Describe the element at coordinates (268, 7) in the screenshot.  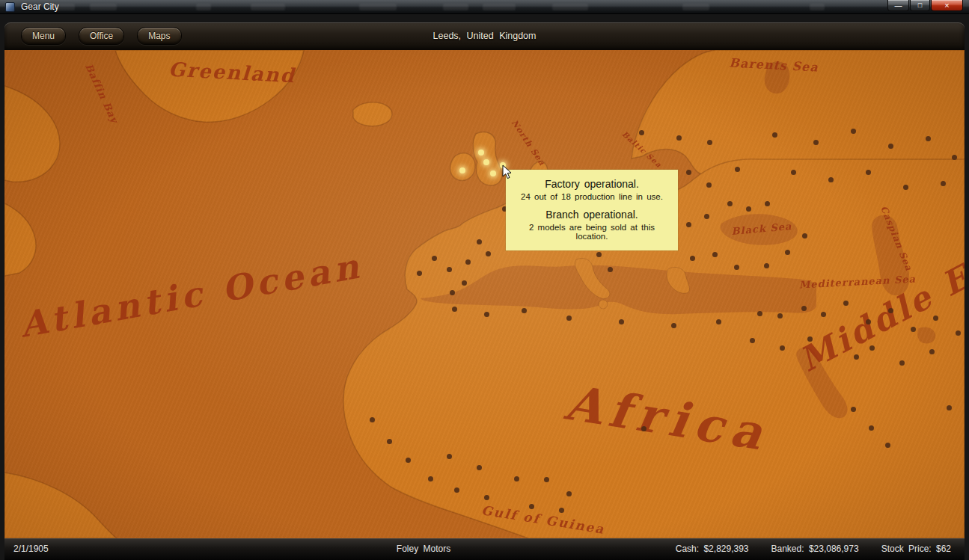
I see `titlebar-ghost-text` at that location.